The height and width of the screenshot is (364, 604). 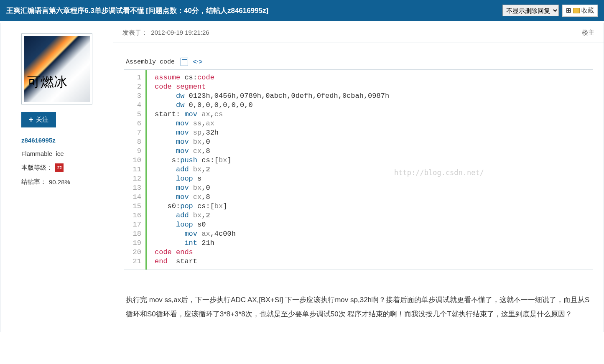 I want to click on line-gutter: 123456789101112131415161718192021, so click(x=135, y=170).